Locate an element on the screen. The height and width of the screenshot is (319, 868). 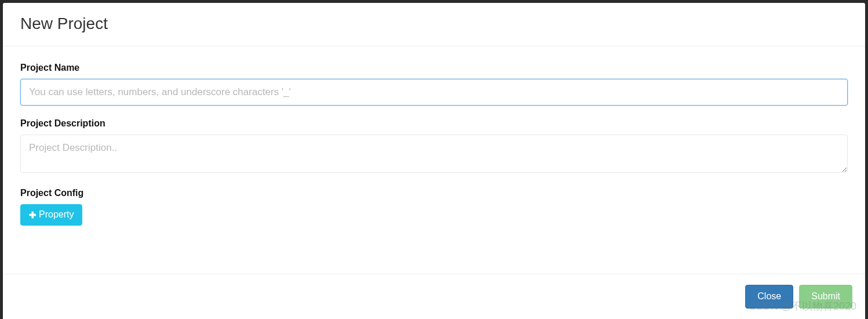
project-name-group: Project Name is located at coordinates (434, 84).